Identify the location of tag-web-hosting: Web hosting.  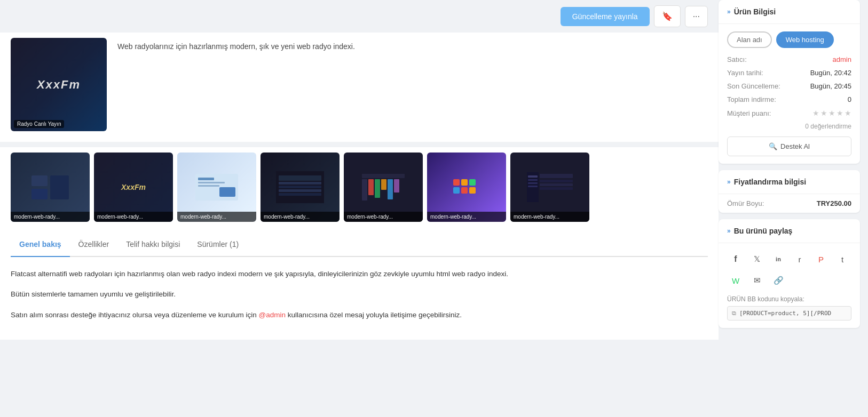
(805, 39).